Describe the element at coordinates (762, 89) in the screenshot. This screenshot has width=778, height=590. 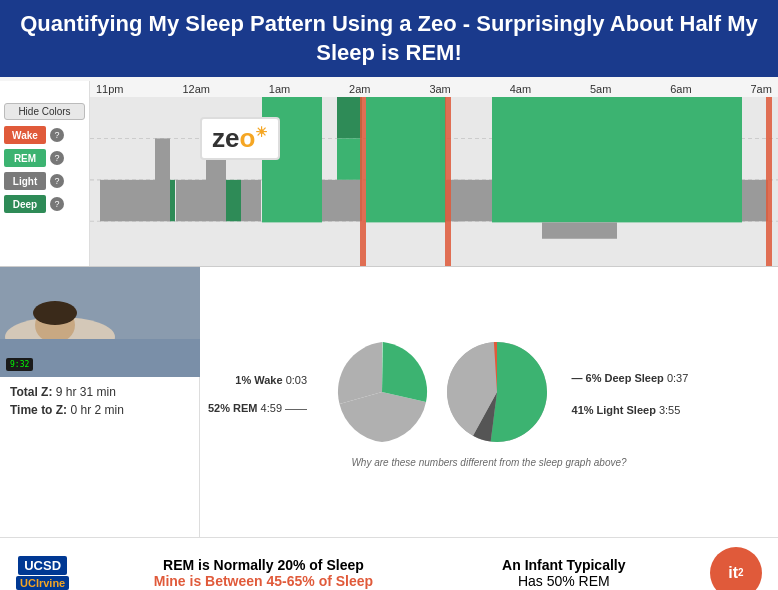
I see `time-7am: 7am` at that location.